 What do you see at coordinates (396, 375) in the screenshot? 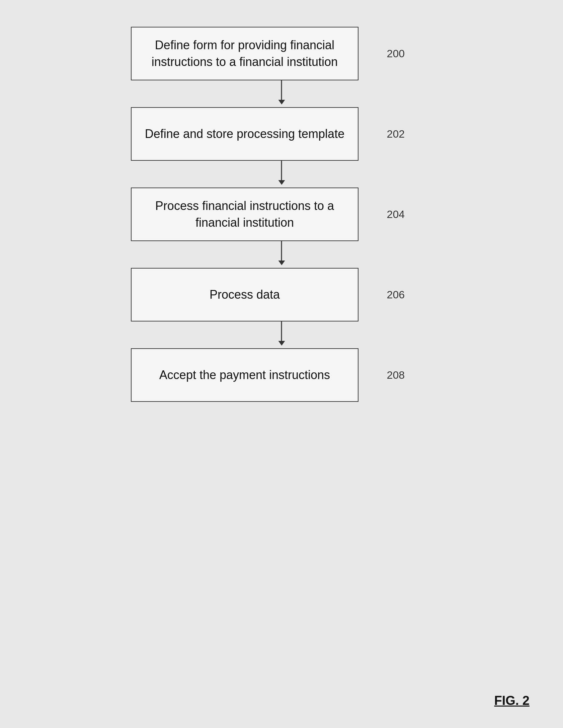
I see `step-number-208: 208` at bounding box center [396, 375].